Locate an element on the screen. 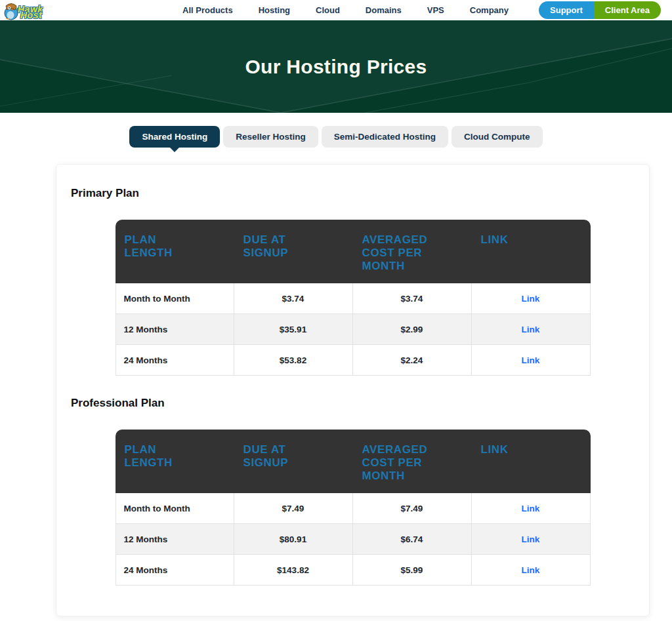 This screenshot has width=672, height=621. monthly-price-cell: $5.99 is located at coordinates (412, 571).